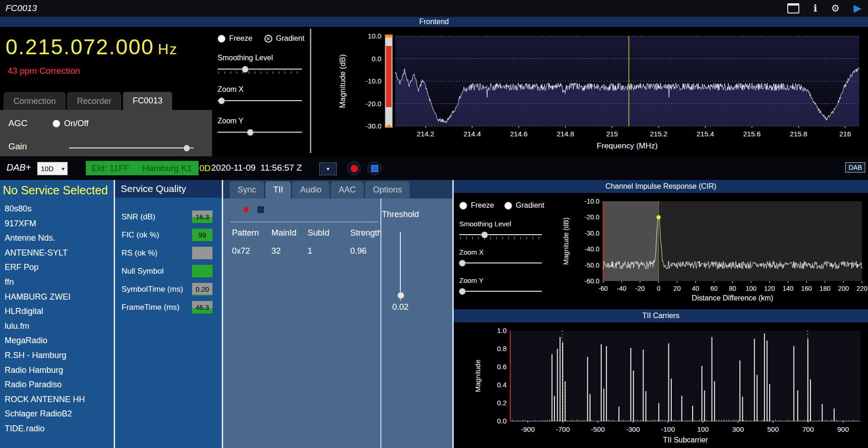 The height and width of the screenshot is (448, 868). I want to click on gain-slider, so click(131, 148).